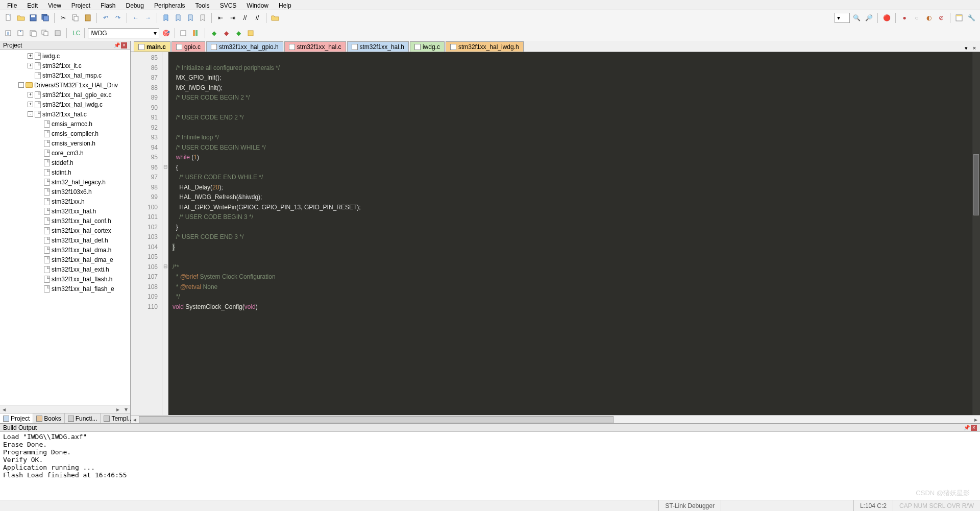  Describe the element at coordinates (33, 18) in the screenshot. I see `save-icon` at that location.